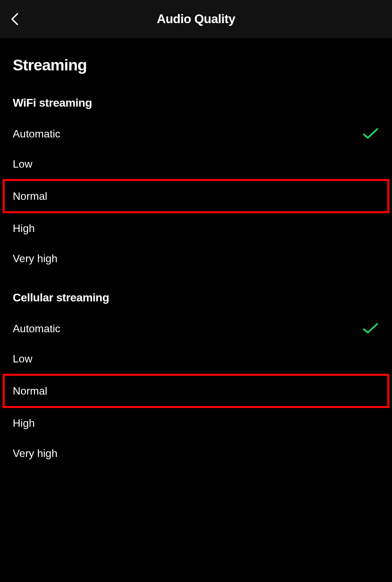  I want to click on wifi-streaming-title: WiFi streaming, so click(196, 103).